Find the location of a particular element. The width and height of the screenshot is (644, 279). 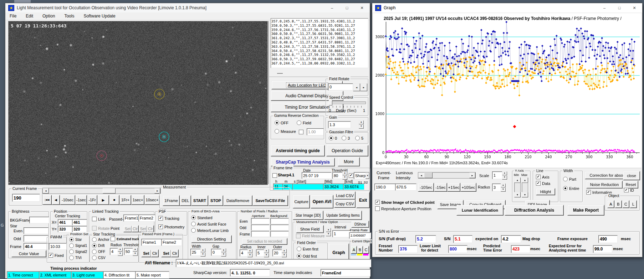

gain-spinner: ▲▼ is located at coordinates (361, 125).